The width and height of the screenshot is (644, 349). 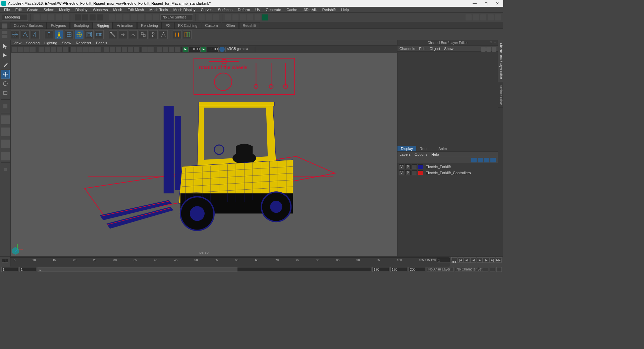 What do you see at coordinates (119, 17) in the screenshot?
I see `snap-curve-icon` at bounding box center [119, 17].